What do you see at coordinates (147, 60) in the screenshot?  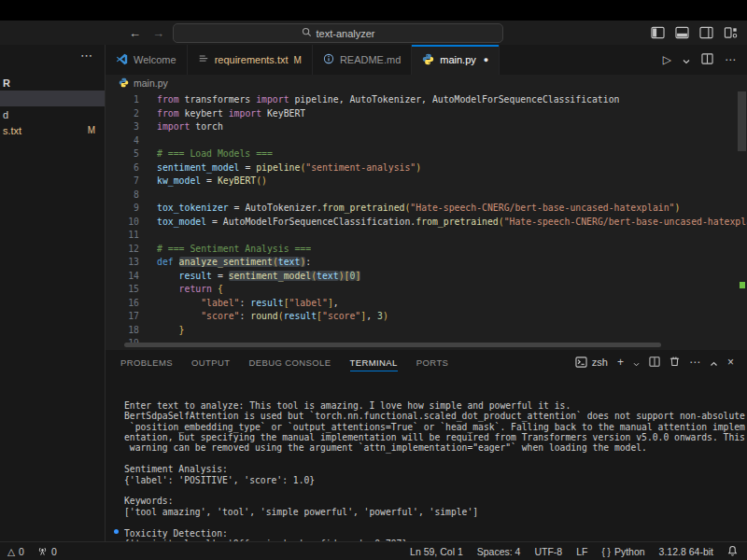 I see `tab-welcome: Welcome` at bounding box center [147, 60].